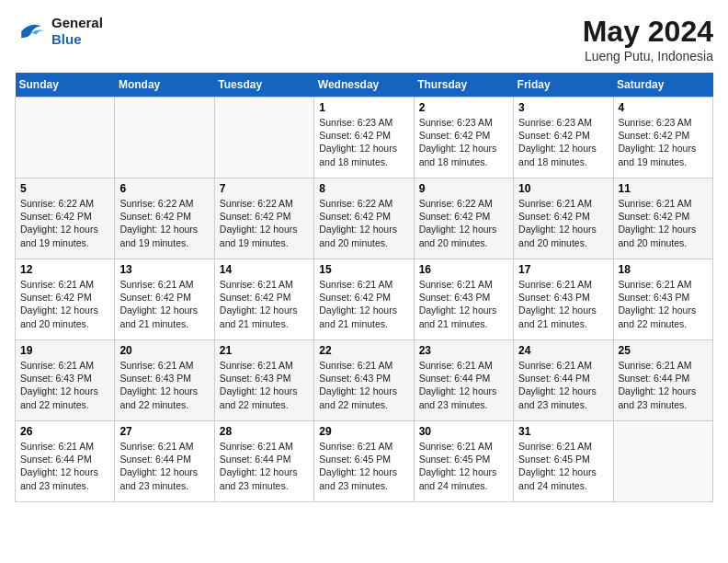  I want to click on day-number: 5, so click(64, 189).